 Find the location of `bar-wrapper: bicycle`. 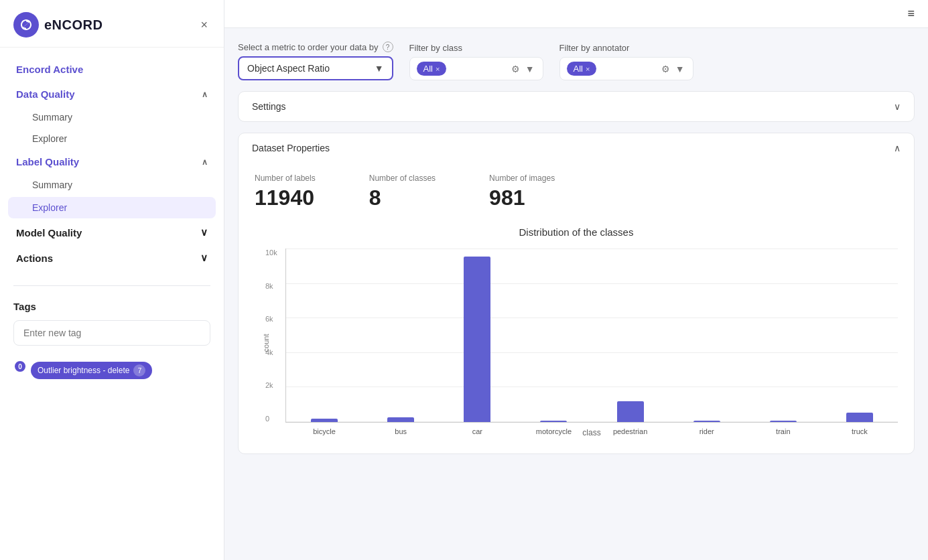

bar-wrapper: bicycle is located at coordinates (324, 421).